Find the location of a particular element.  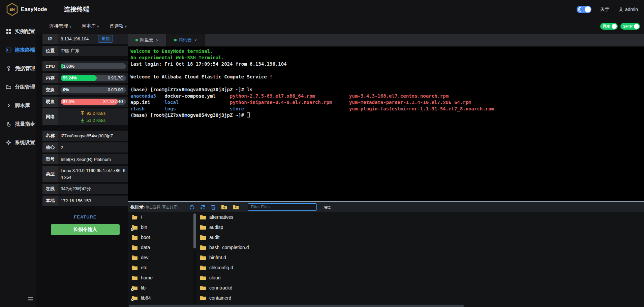

menubar: 连接管理 ∨ 脚本库 ∨ 首选项 ∨ 同步 SFTP is located at coordinates (340, 26).